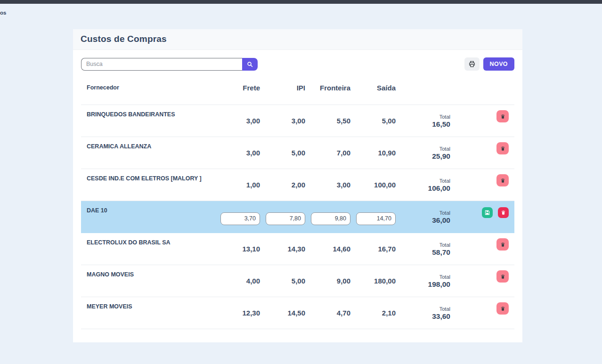  What do you see at coordinates (237, 185) in the screenshot?
I see `frete-value: 1,00` at bounding box center [237, 185].